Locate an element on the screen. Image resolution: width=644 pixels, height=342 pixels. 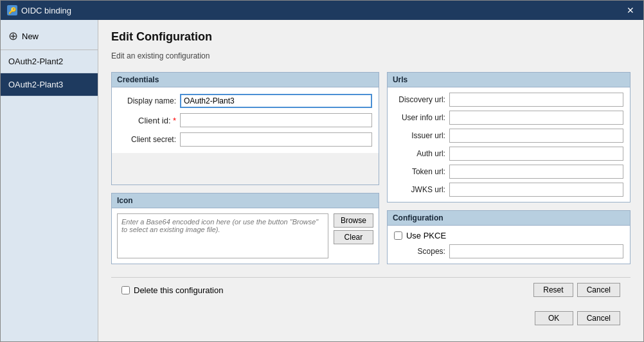
bottom-bar: Delete this configuration Reset Cancel is located at coordinates (371, 289).